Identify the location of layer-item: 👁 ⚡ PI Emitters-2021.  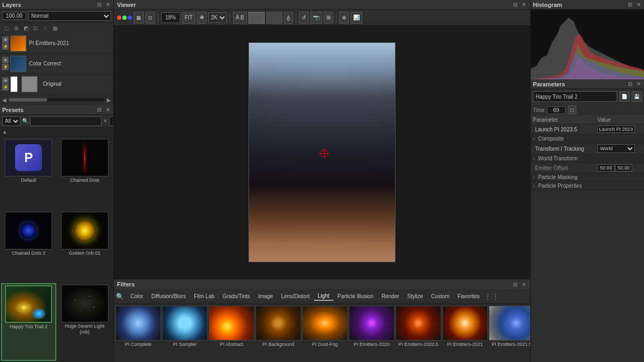
(57, 43).